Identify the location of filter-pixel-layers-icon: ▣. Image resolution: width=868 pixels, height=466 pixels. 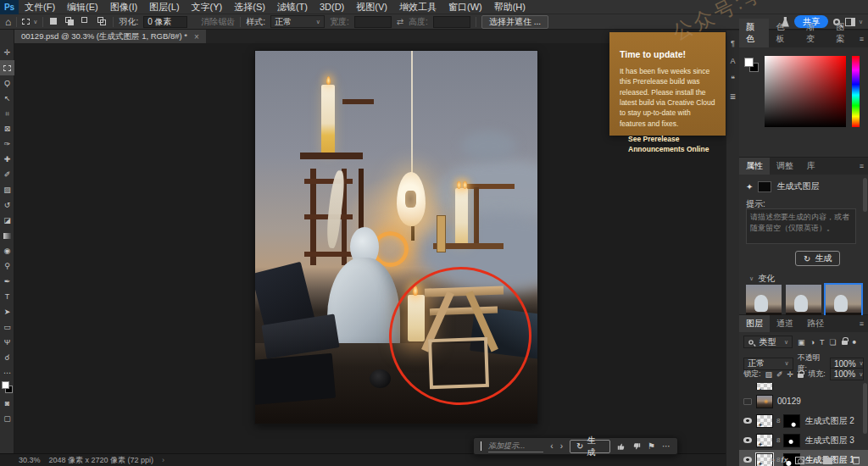
(802, 342).